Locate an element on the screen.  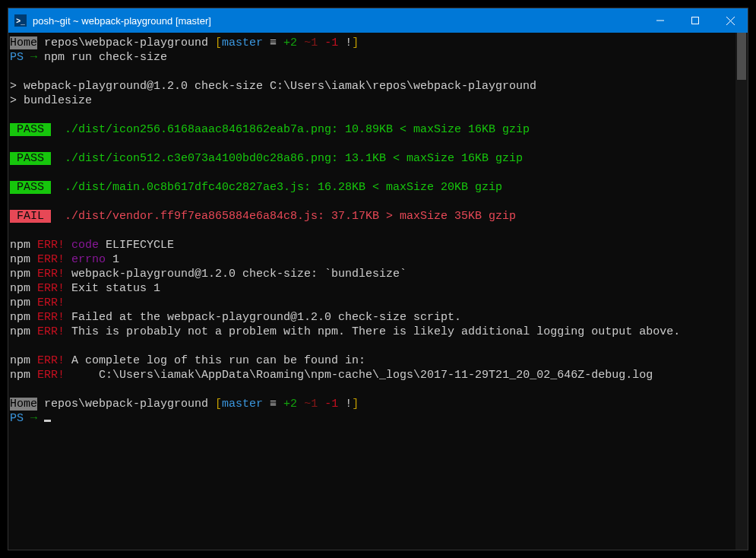
fail-badge: FAIL is located at coordinates (30, 216).